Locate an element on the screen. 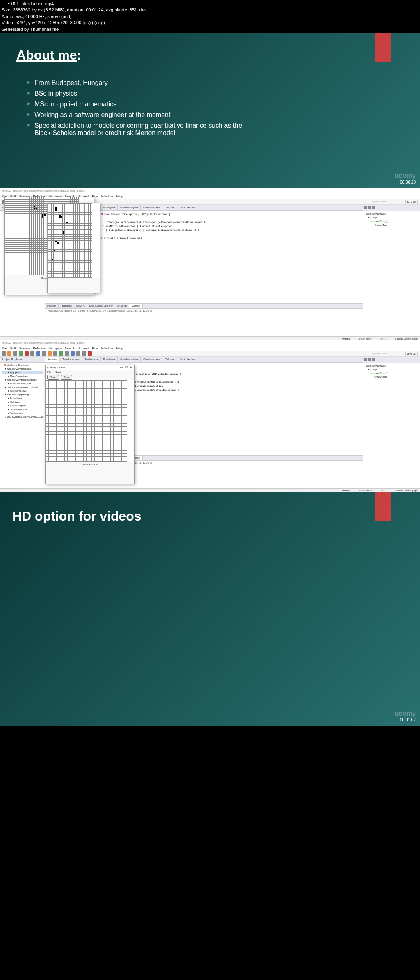 This screenshot has width=420, height=980. tree-file: ▸ MainFrame.java is located at coordinates (22, 376).